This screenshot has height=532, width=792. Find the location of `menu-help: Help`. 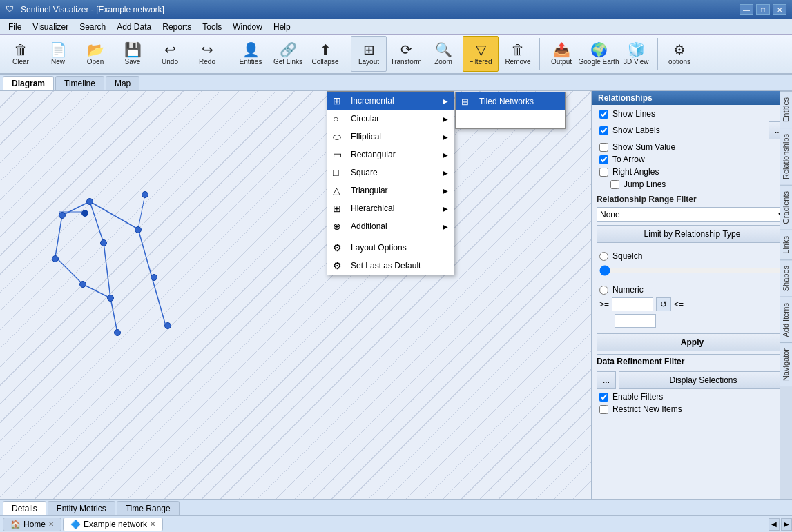

menu-help: Help is located at coordinates (282, 27).